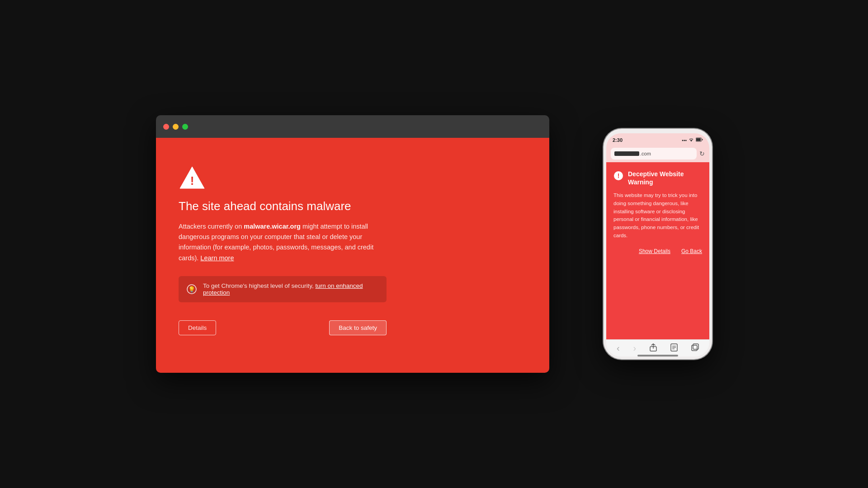 The image size is (868, 488). What do you see at coordinates (291, 289) in the screenshot?
I see `protection-text: To get Chrome's highest level of securit…` at bounding box center [291, 289].